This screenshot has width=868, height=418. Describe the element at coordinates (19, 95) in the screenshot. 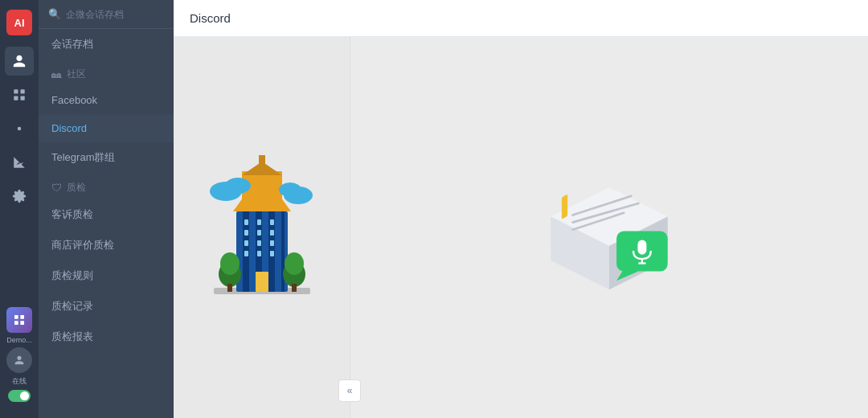

I see `crm-nav-icon` at that location.